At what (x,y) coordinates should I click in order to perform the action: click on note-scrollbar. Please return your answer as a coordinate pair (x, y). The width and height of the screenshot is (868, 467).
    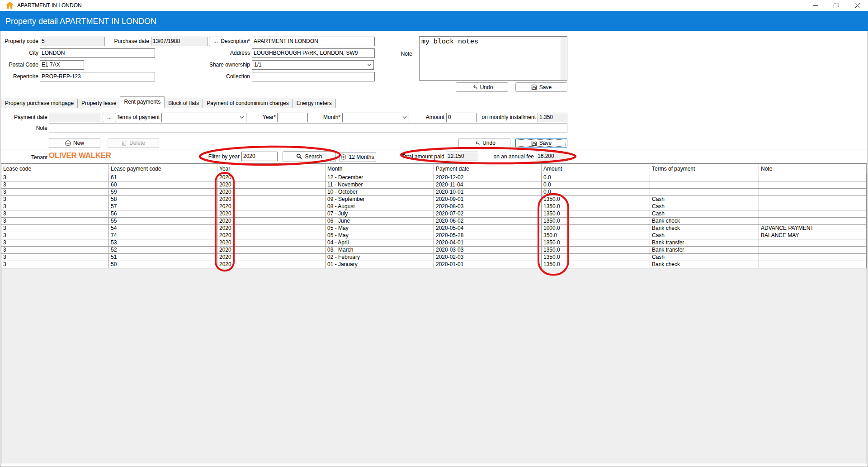
    Looking at the image, I should click on (564, 58).